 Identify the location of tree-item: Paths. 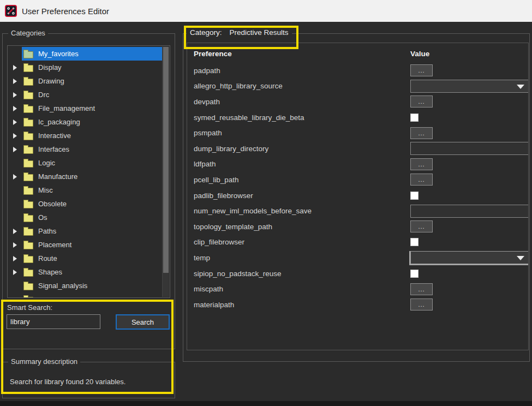
(85, 231).